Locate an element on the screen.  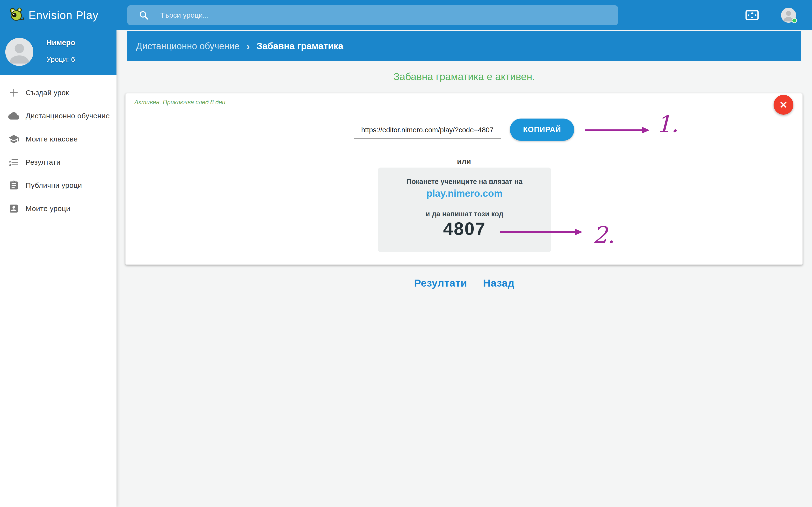
invite-instruction-1: Поканете учениците на влязат на is located at coordinates (464, 177).